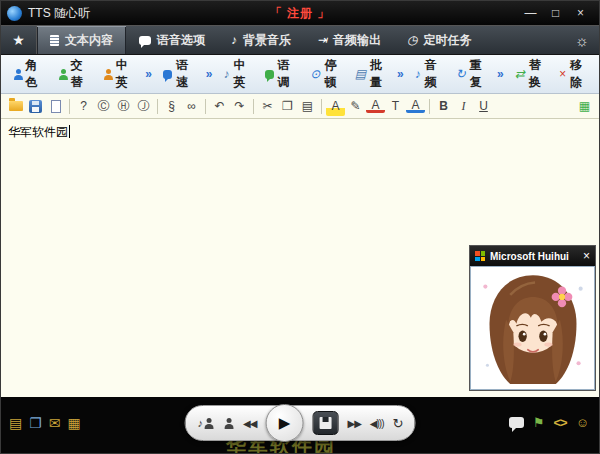 The height and width of the screenshot is (454, 600). What do you see at coordinates (16, 423) in the screenshot?
I see `document-icon: ▤` at bounding box center [16, 423].